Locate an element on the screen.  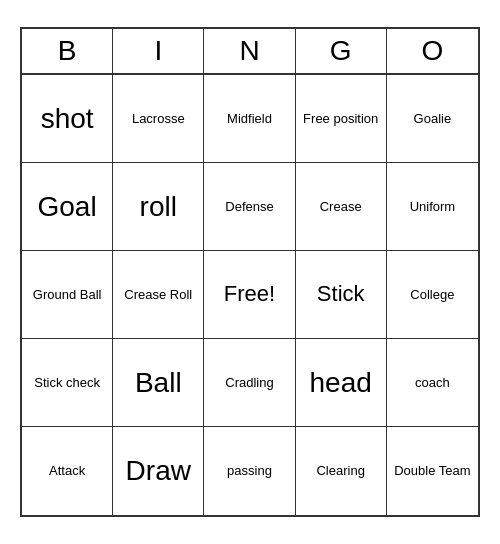
cell-text: Draw is located at coordinates (158, 471).